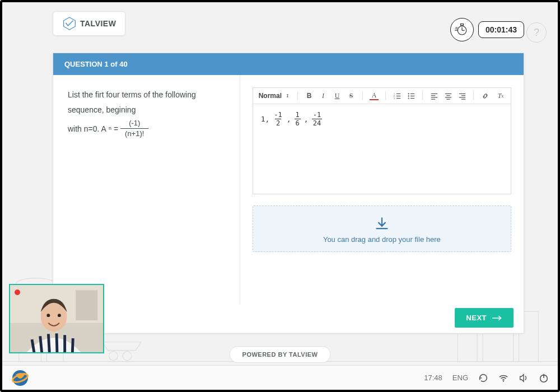 The width and height of the screenshot is (560, 392). What do you see at coordinates (288, 64) in the screenshot?
I see `question-header: QUESTION 1 of 40` at bounding box center [288, 64].